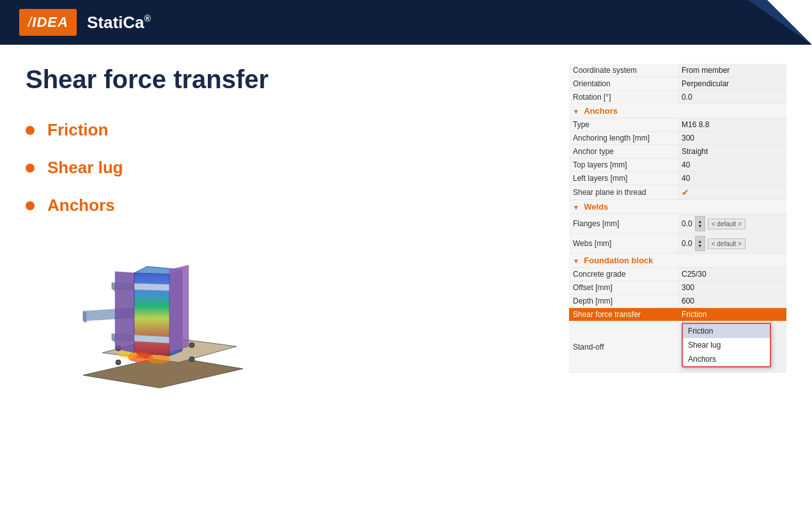 The image size is (812, 510). What do you see at coordinates (678, 70) in the screenshot?
I see `table-row: Coordinate system From member` at bounding box center [678, 70].